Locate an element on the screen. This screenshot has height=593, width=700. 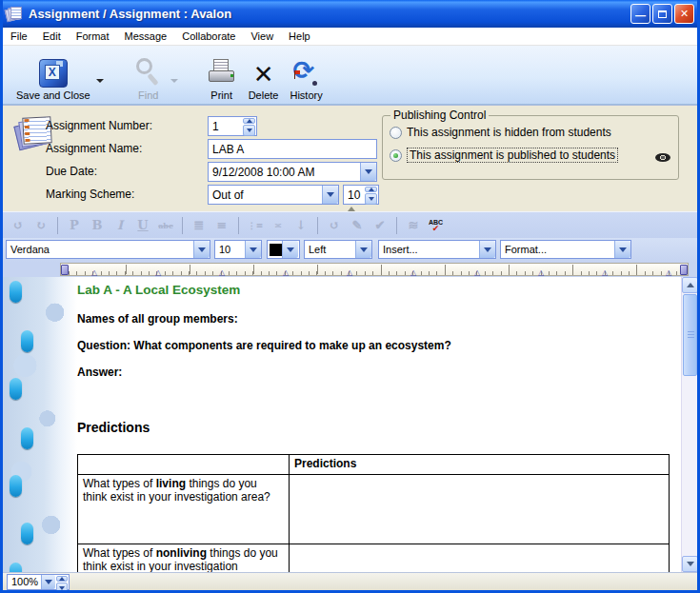
main-toolbar: X Save and Close Find Print ✕ Delete ⟳ H… is located at coordinates (350, 75).